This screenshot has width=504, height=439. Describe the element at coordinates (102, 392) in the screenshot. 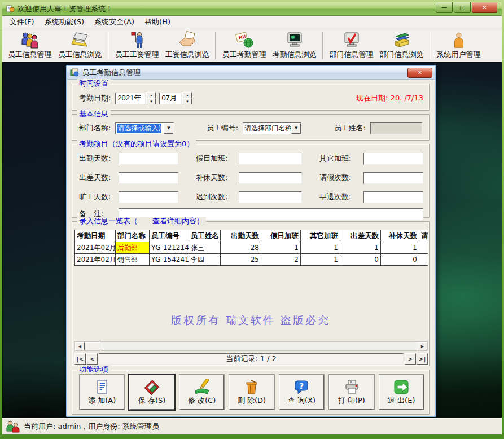

I see `add-button: 添 加(A)` at that location.